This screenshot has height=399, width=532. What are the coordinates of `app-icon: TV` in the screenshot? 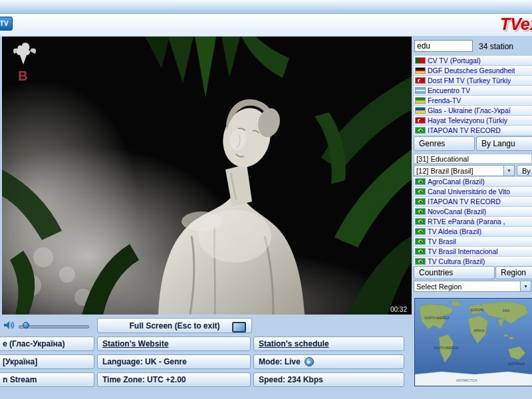 It's located at (7, 24).